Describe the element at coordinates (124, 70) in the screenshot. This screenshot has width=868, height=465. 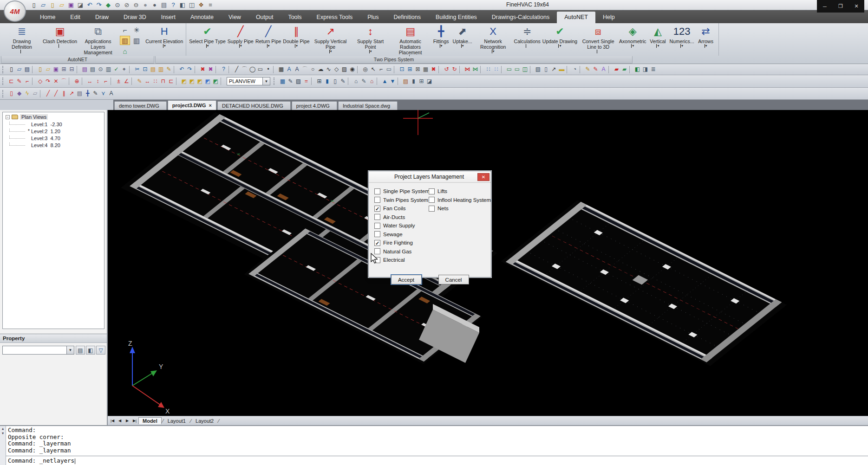
I see `toolbar-icon: ⌖` at that location.